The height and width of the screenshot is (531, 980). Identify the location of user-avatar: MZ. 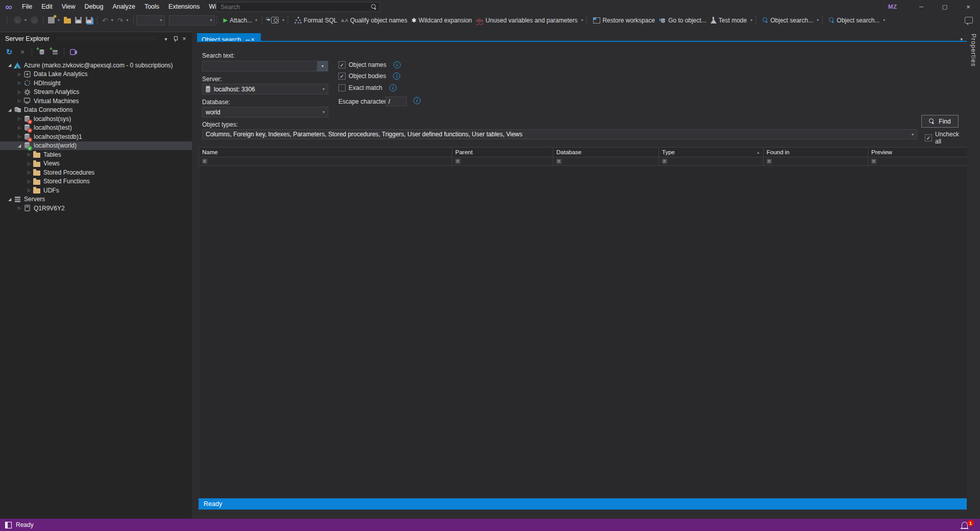
(893, 7).